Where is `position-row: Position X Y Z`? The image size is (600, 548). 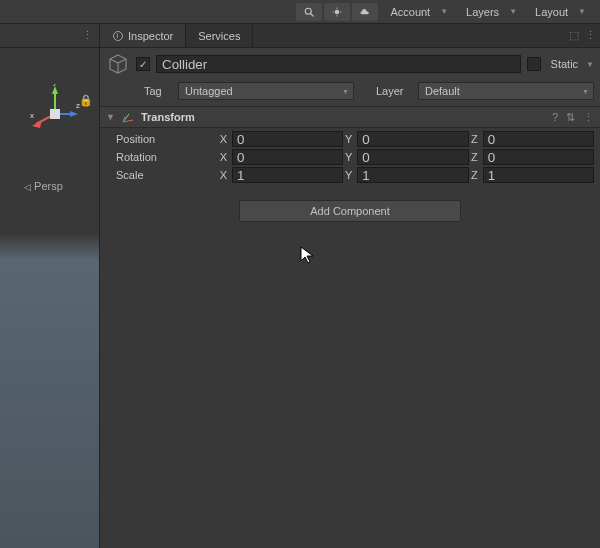
position-row: Position X Y Z is located at coordinates (350, 139).